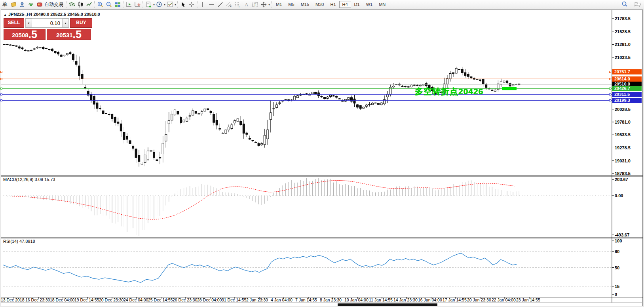 Image resolution: width=644 pixels, height=307 pixels. Describe the element at coordinates (528, 300) in the screenshot. I see `time-label-21: 23 Jan 14:55` at that location.